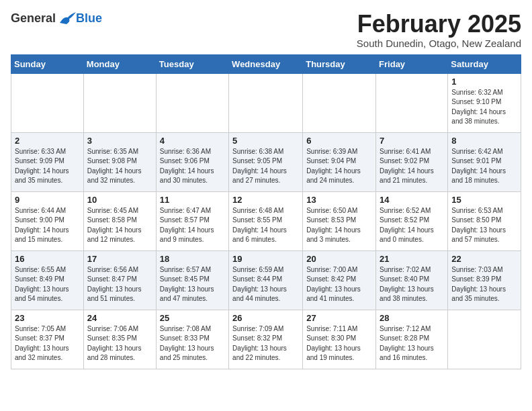  I want to click on calendar-header-cell: Saturday, so click(485, 64).